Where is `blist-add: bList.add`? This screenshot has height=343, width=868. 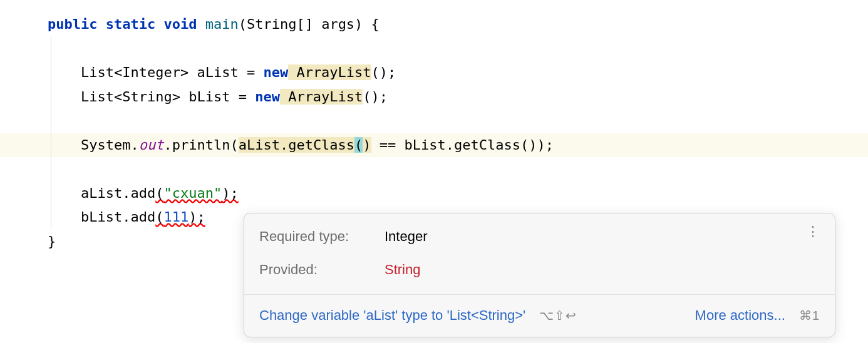 blist-add: bList.add is located at coordinates (118, 217).